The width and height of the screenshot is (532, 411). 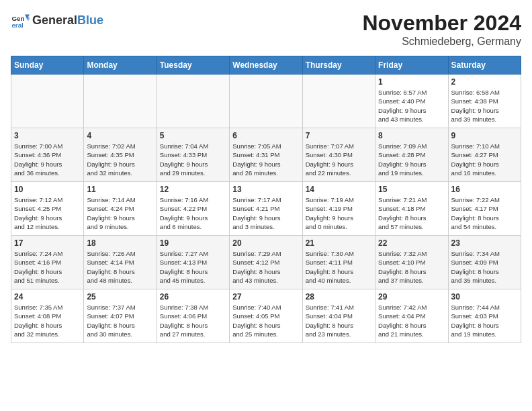 What do you see at coordinates (47, 136) in the screenshot?
I see `day-number: 3` at bounding box center [47, 136].